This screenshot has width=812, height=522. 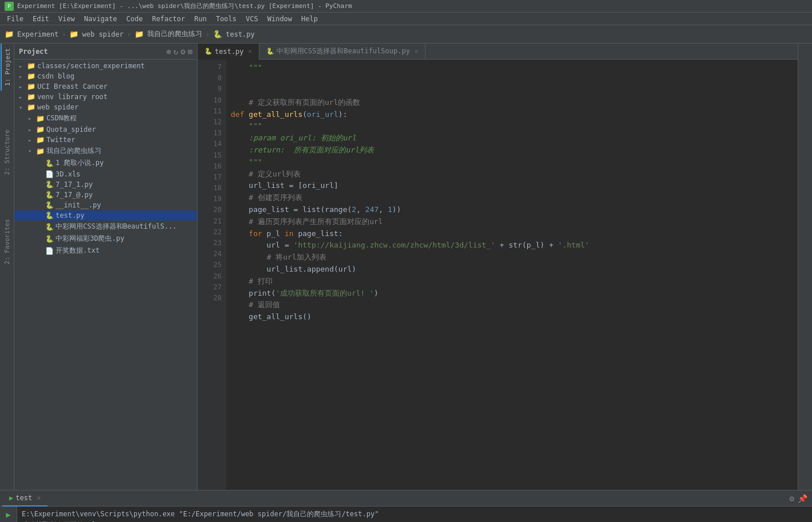 I want to click on line-num-25: 25, so click(x=210, y=265).